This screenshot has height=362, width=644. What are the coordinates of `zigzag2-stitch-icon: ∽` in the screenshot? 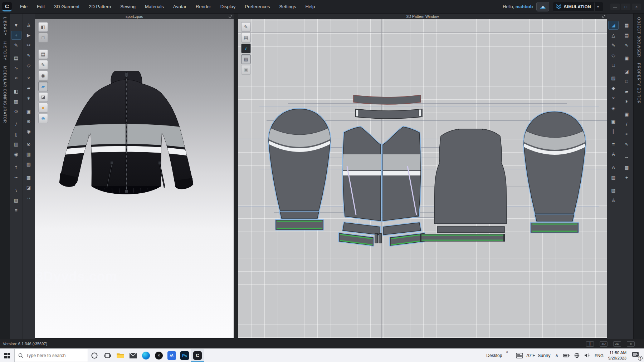 It's located at (627, 157).